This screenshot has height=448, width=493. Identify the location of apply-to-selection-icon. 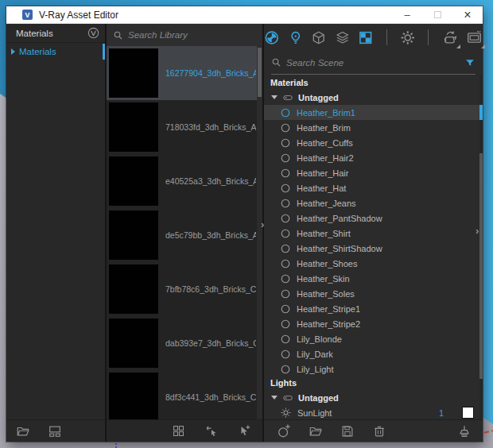
(212, 431).